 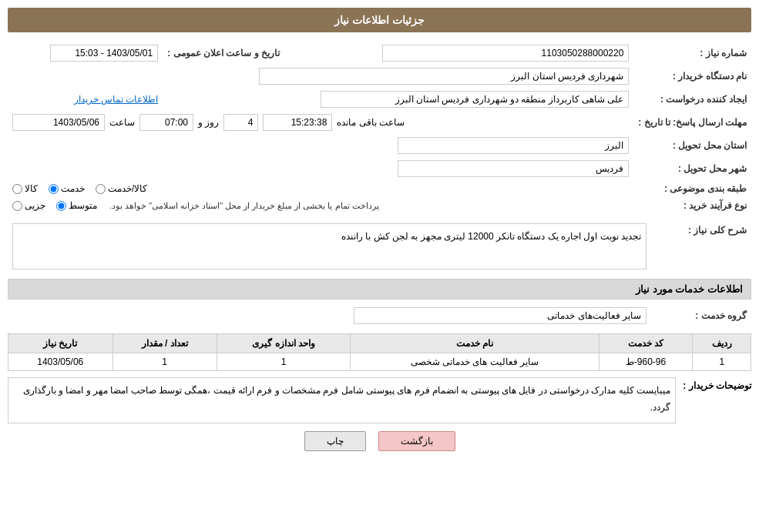 What do you see at coordinates (701, 316) in the screenshot?
I see `service-group-label: گروه خدمت :` at bounding box center [701, 316].